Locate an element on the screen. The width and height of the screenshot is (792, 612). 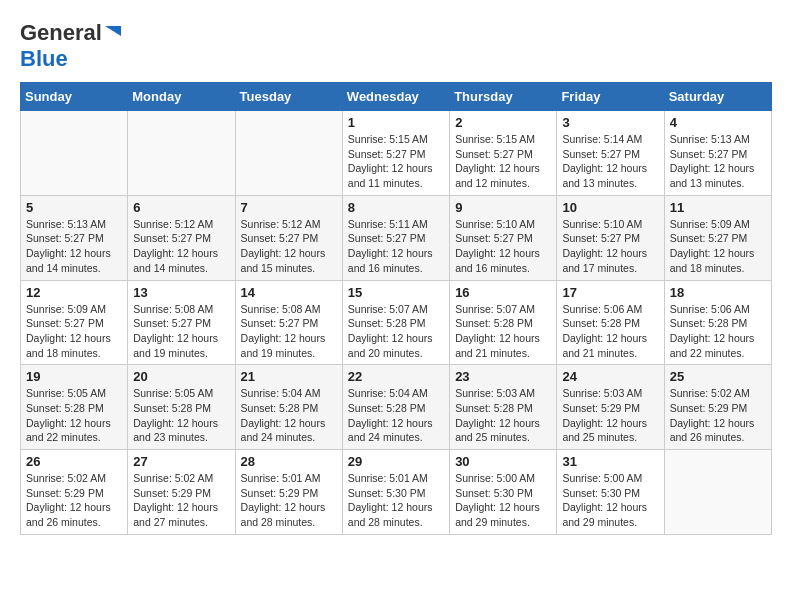
day-number: 21 is located at coordinates (289, 376).